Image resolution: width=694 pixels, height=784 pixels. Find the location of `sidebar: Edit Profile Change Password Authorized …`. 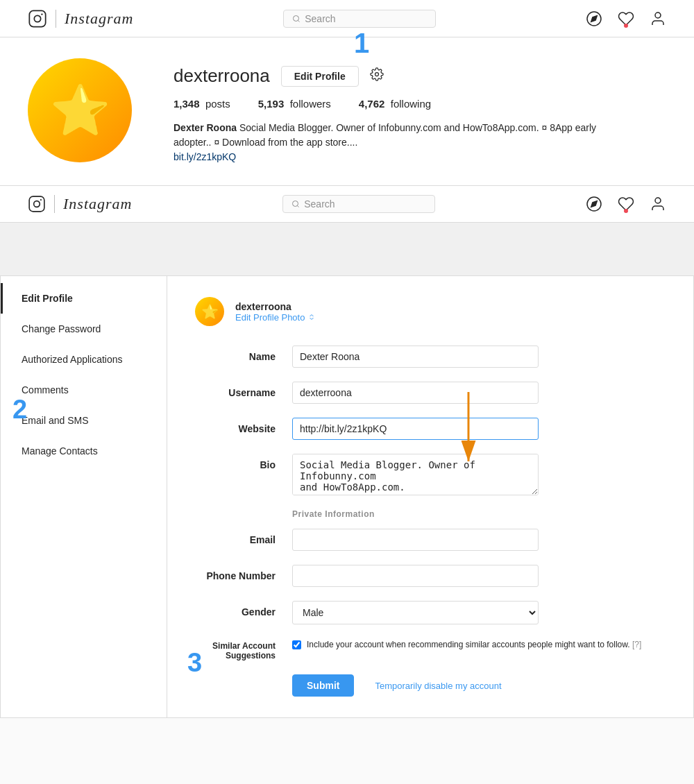

sidebar: Edit Profile Change Password Authorized … is located at coordinates (84, 497).